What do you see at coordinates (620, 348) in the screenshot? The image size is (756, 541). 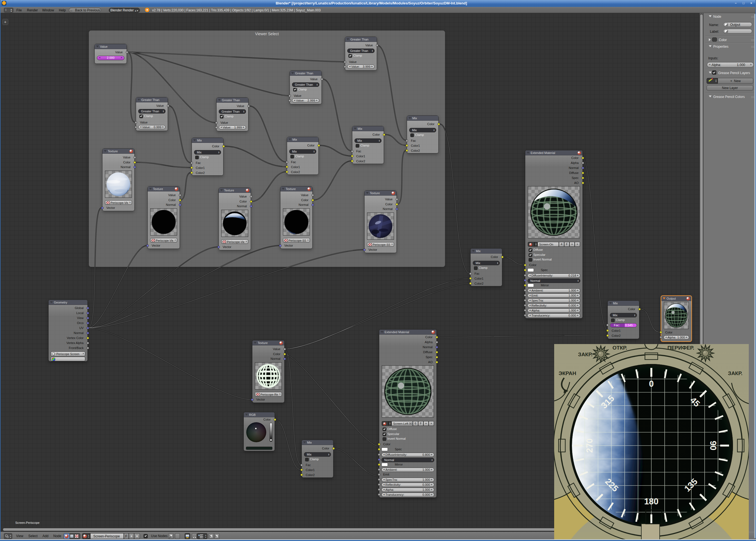 I see `svg-text: ОТКР.` at bounding box center [620, 348].